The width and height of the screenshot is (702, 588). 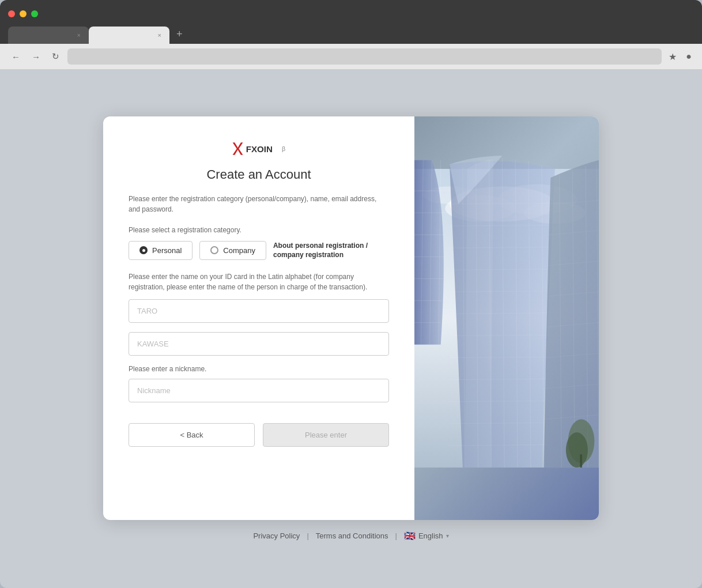 I want to click on account-button: ●, so click(x=689, y=56).